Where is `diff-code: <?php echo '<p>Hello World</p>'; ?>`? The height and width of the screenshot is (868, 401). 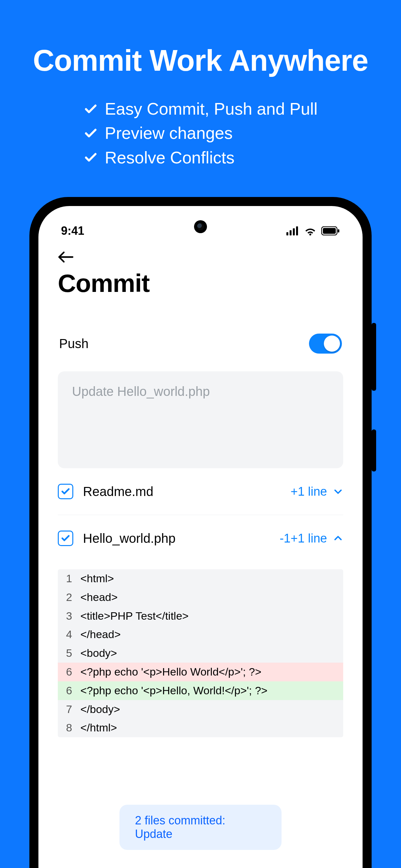
diff-code: <?php echo '<p>Hello World</p>'; ?> is located at coordinates (212, 672).